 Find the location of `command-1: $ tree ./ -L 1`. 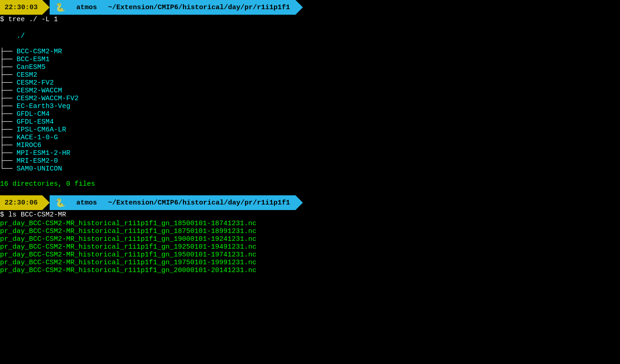

command-1: $ tree ./ -L 1 is located at coordinates (310, 19).